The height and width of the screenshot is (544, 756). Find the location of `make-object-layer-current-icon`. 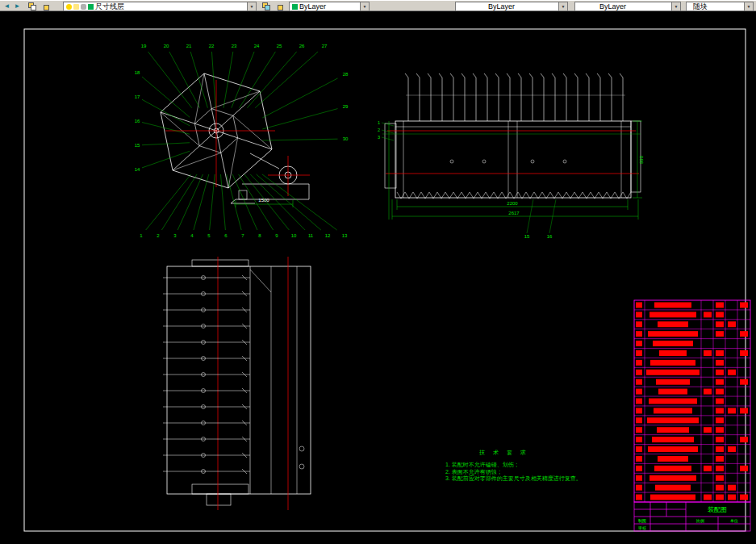

make-object-layer-current-icon is located at coordinates (266, 6).